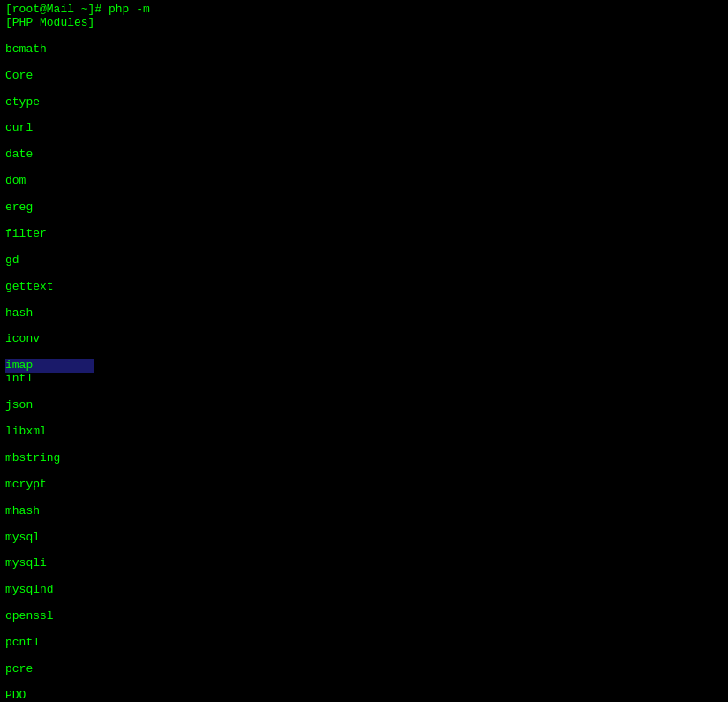  What do you see at coordinates (364, 288) in the screenshot?
I see `output-line: gettext` at bounding box center [364, 288].